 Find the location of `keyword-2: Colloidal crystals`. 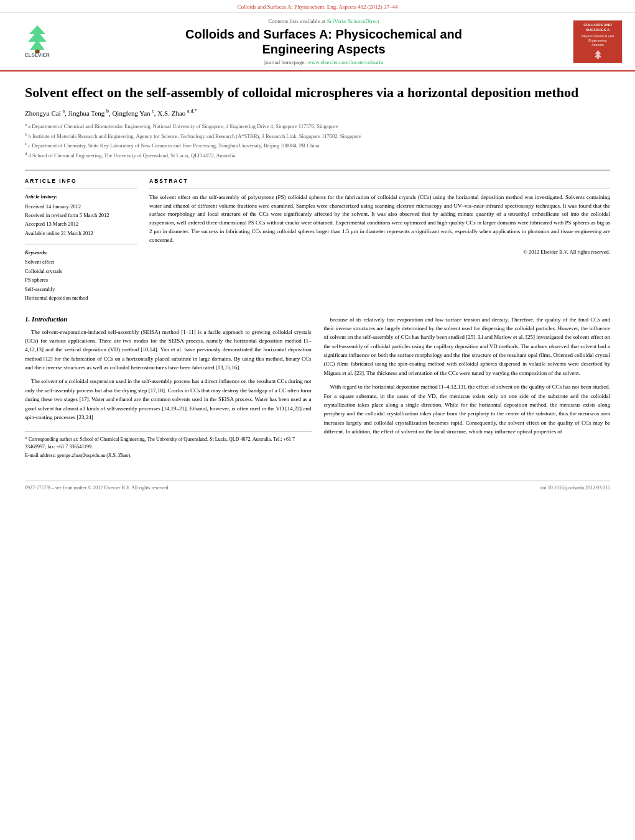

keyword-2: Colloidal crystals is located at coordinates (81, 271).